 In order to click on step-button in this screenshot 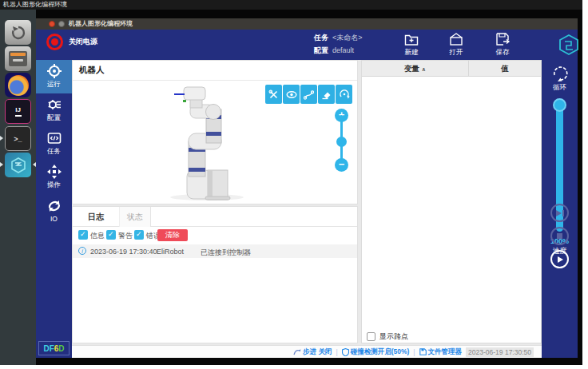, I will do `click(559, 212)`.